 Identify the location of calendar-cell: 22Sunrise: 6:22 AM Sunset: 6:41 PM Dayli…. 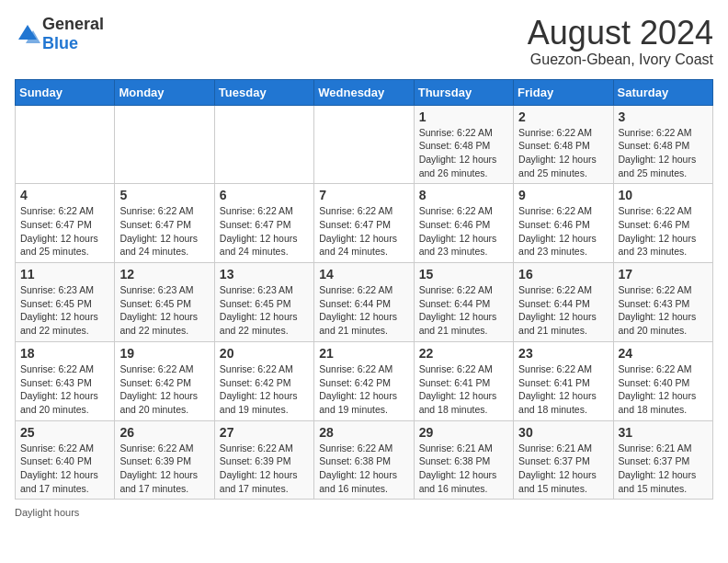
(463, 381).